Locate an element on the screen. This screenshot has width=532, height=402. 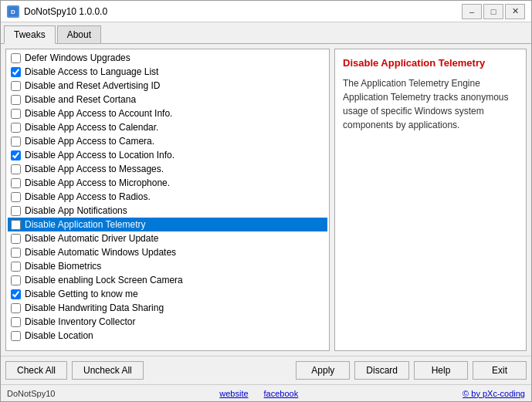
uncheck-all-button: Uncheck All is located at coordinates (108, 370).